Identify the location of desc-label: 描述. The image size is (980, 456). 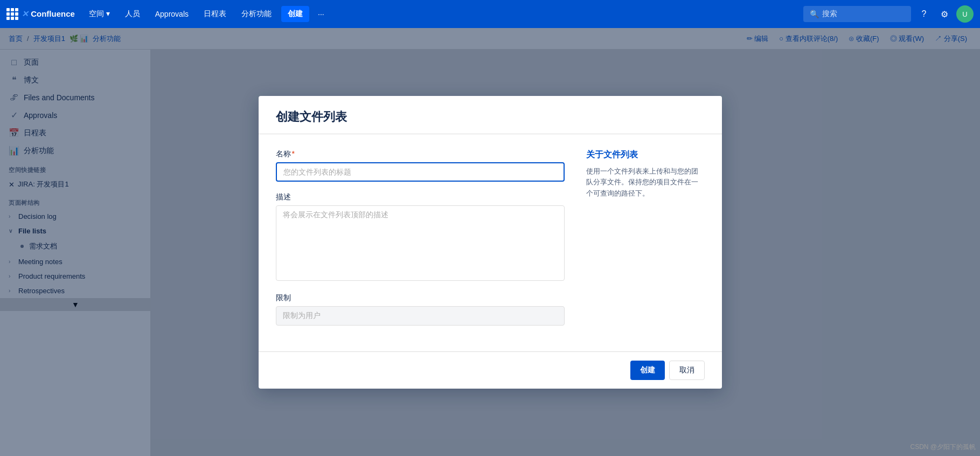
(420, 197).